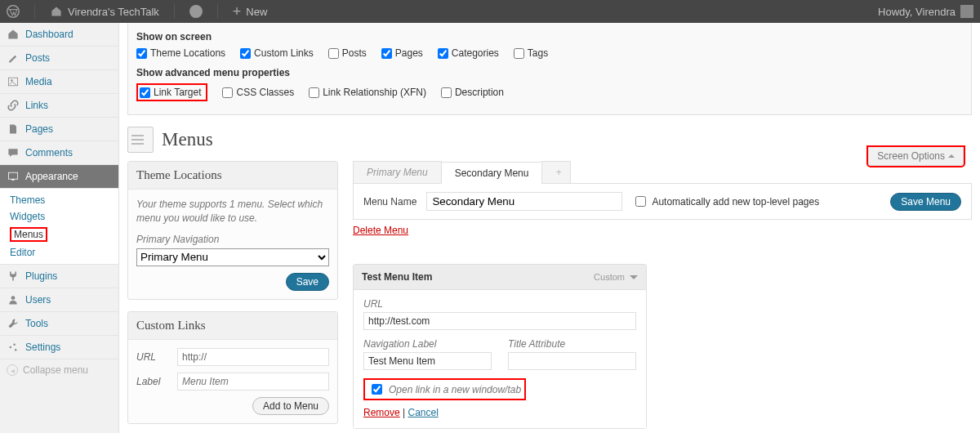  I want to click on custom-links-box: Custom Links URL Label Add to Menu, so click(233, 368).